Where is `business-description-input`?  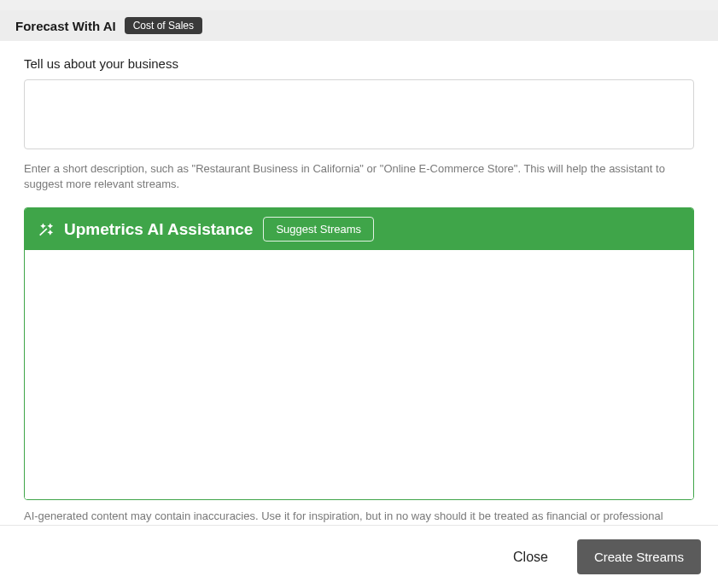
business-description-input is located at coordinates (359, 114).